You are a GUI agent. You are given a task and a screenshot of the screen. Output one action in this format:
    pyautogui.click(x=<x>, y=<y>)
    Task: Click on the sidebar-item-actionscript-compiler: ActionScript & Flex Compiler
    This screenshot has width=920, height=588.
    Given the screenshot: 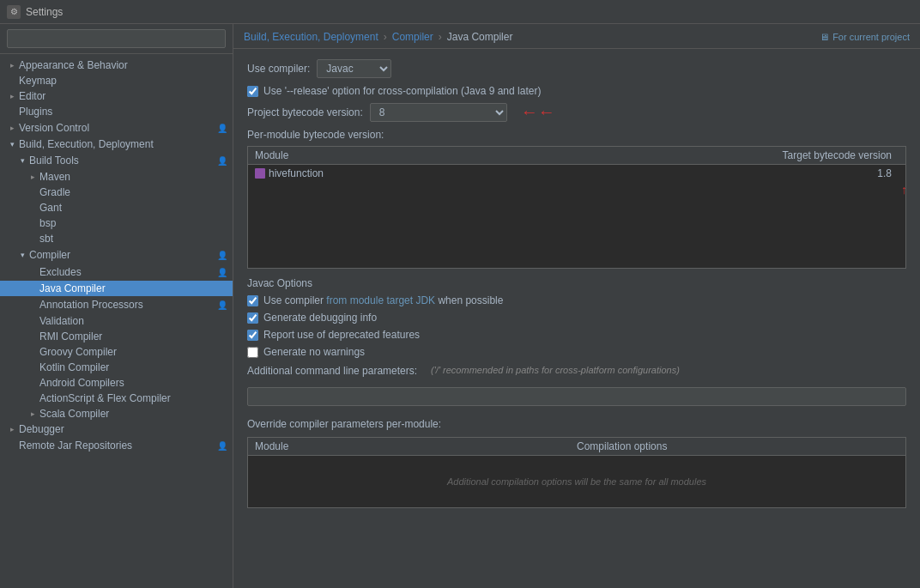 What is the action you would take?
    pyautogui.click(x=117, y=398)
    